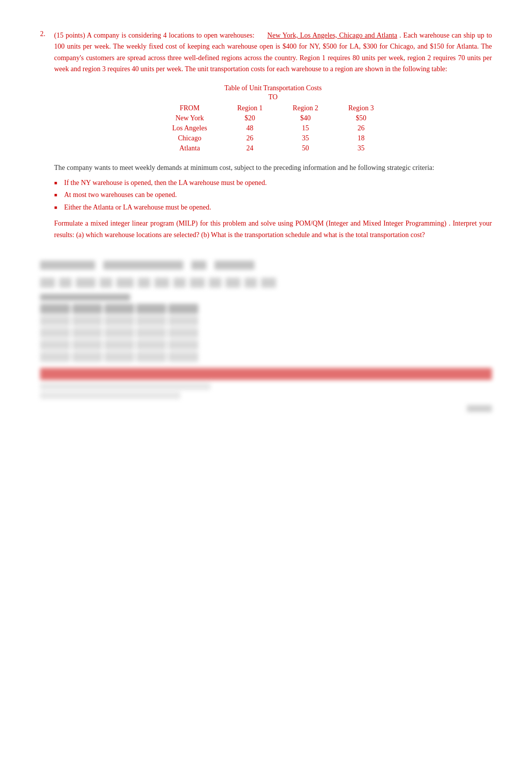 The height and width of the screenshot is (780, 532). Describe the element at coordinates (306, 148) in the screenshot. I see `row-atlanta-r2: 50` at that location.